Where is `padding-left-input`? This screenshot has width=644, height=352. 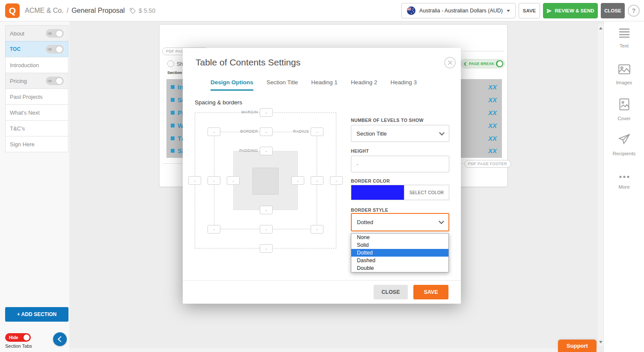 padding-left-input is located at coordinates (233, 180).